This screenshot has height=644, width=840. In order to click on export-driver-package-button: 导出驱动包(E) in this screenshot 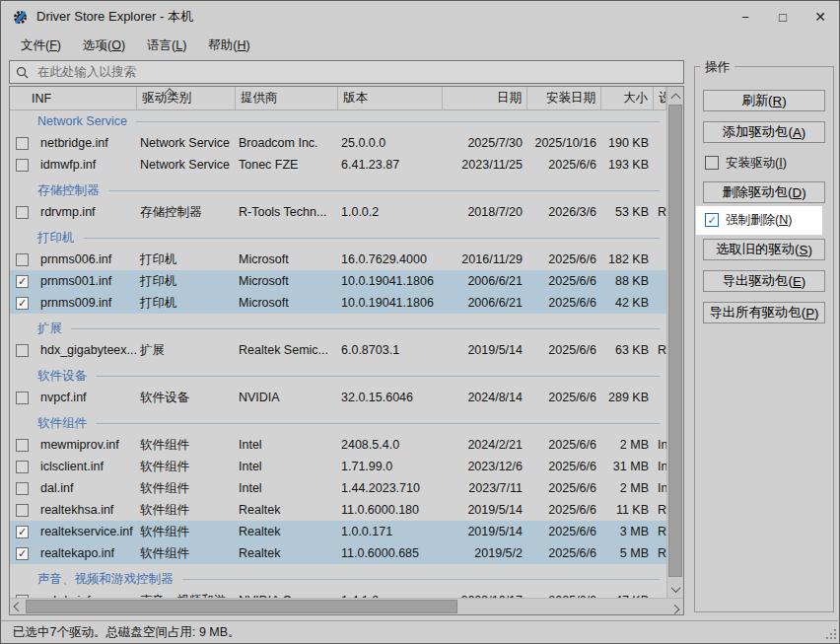, I will do `click(764, 281)`.